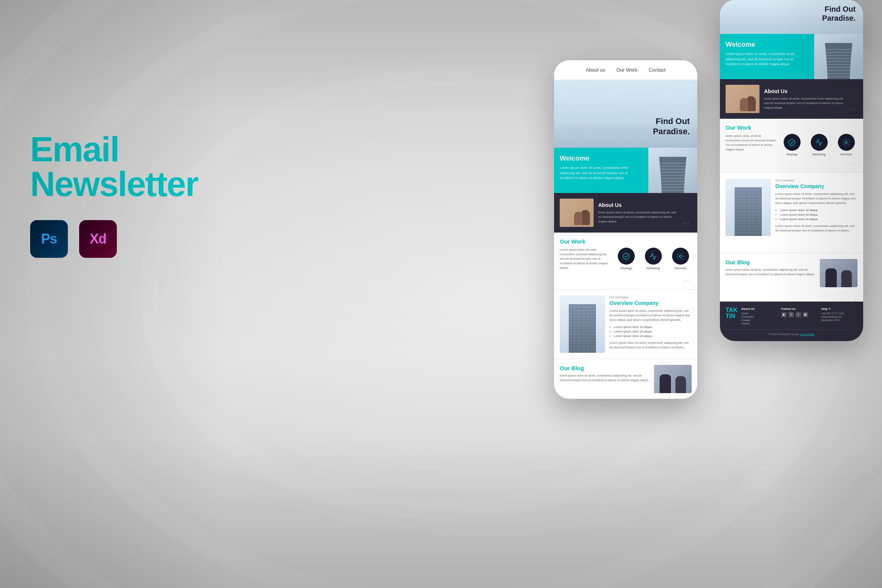 The image size is (882, 588). What do you see at coordinates (605, 378) in the screenshot?
I see `blog-body: lorem ipsum dolor sit amet, consectetur …` at bounding box center [605, 378].